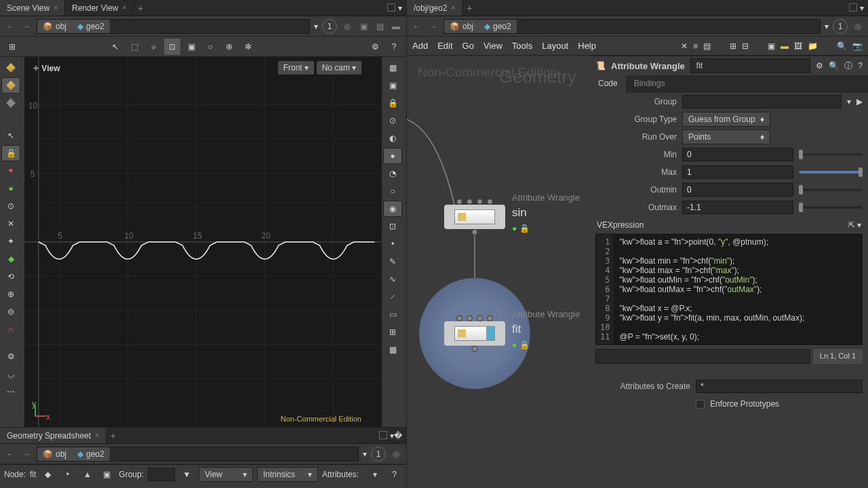  What do you see at coordinates (396, 26) in the screenshot?
I see `display-icon: ▬` at bounding box center [396, 26].